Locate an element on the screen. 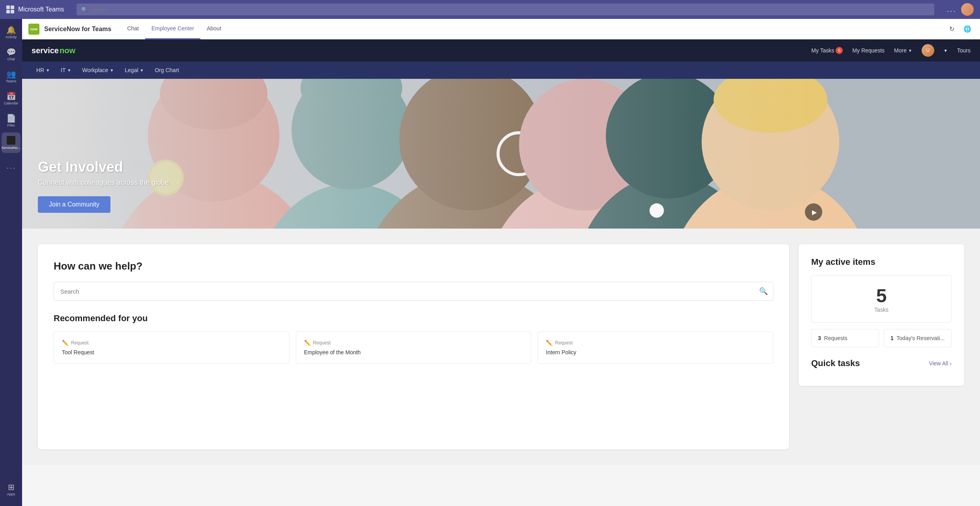 The height and width of the screenshot is (506, 980). files-icon: 📄 is located at coordinates (11, 118).